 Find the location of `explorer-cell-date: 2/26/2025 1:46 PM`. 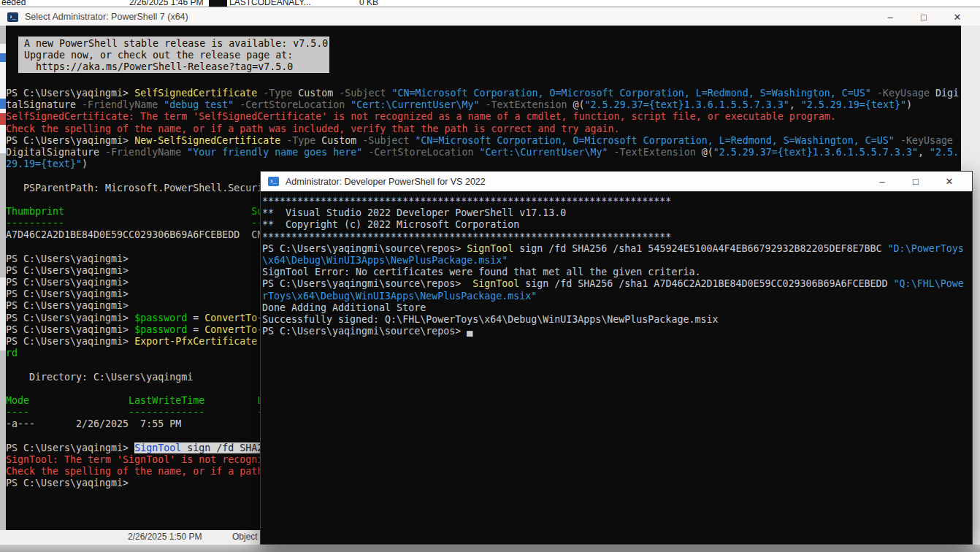

explorer-cell-date: 2/26/2025 1:46 PM is located at coordinates (166, 3).